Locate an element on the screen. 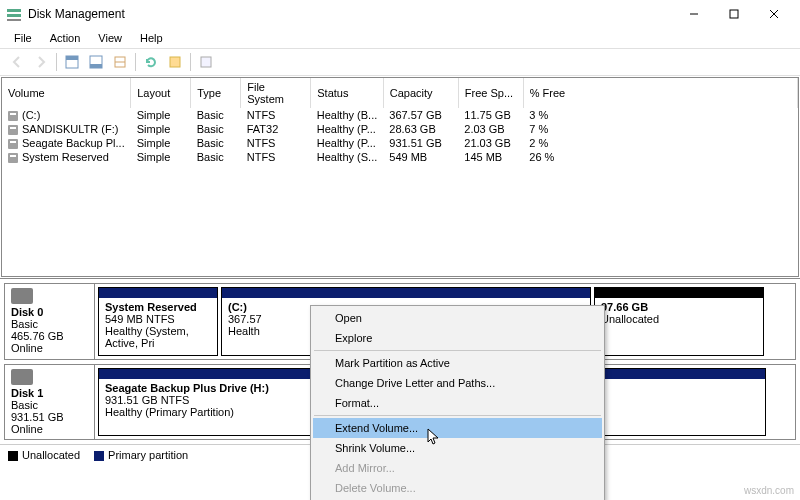 The image size is (800, 500). table-row: (C:)SimpleBasicNTFSHealthy (B...367.57 G… is located at coordinates (400, 115).